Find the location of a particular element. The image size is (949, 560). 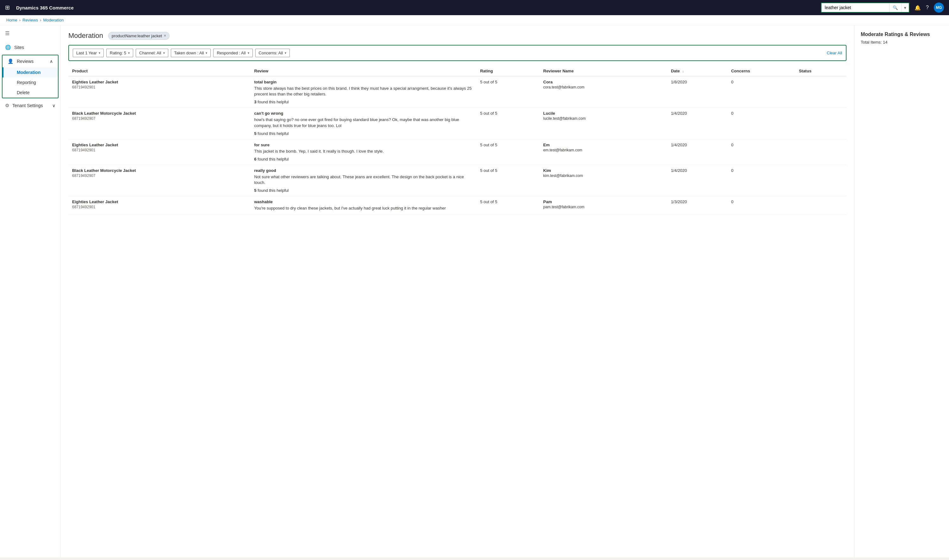

sidebar-item-delete: Delete is located at coordinates (30, 93).